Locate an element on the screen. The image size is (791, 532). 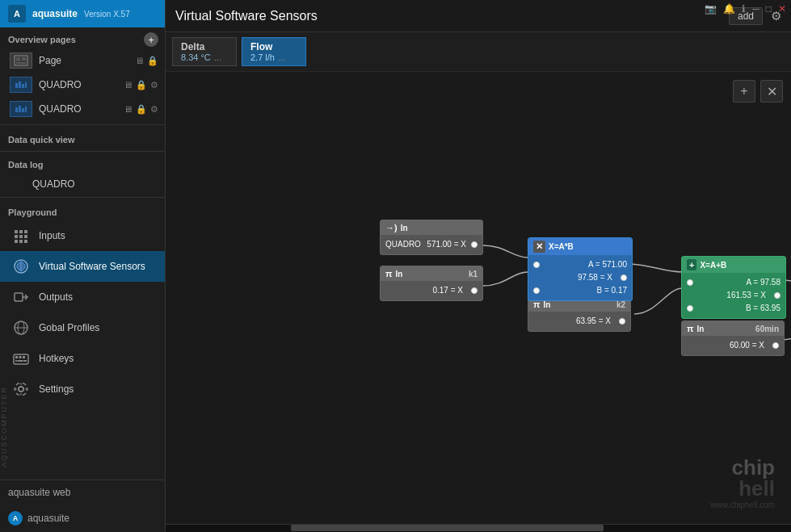
node-multiply-b-val: B = 0.17 is located at coordinates (612, 291).